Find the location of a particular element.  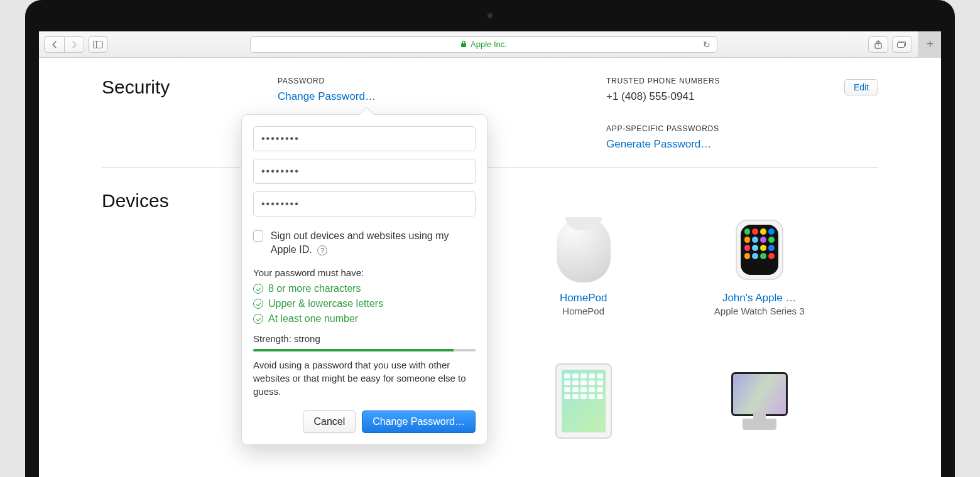

req-text-2: Upper & lowercase letters is located at coordinates (325, 304).